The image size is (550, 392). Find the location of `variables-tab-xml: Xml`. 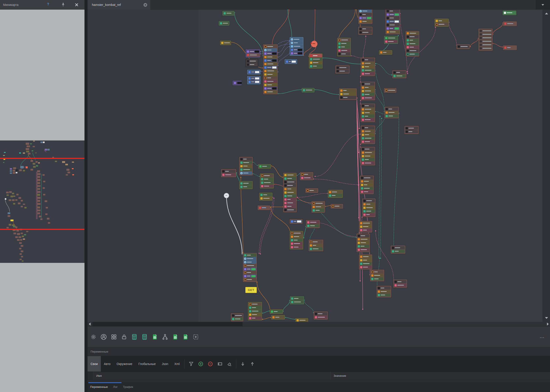

variables-tab-xml: Xml is located at coordinates (177, 364).